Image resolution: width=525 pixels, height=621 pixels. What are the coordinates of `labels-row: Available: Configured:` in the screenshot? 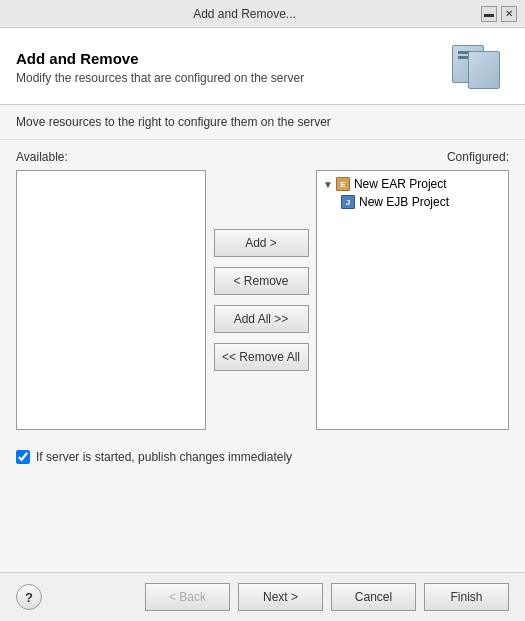 It's located at (262, 157).